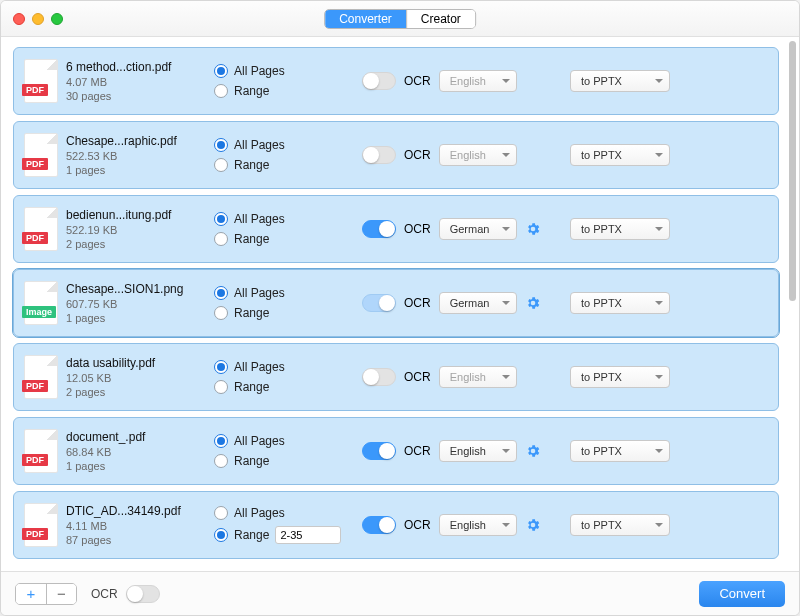 The image size is (800, 616). Describe the element at coordinates (38, 19) in the screenshot. I see `minimize-icon` at that location.